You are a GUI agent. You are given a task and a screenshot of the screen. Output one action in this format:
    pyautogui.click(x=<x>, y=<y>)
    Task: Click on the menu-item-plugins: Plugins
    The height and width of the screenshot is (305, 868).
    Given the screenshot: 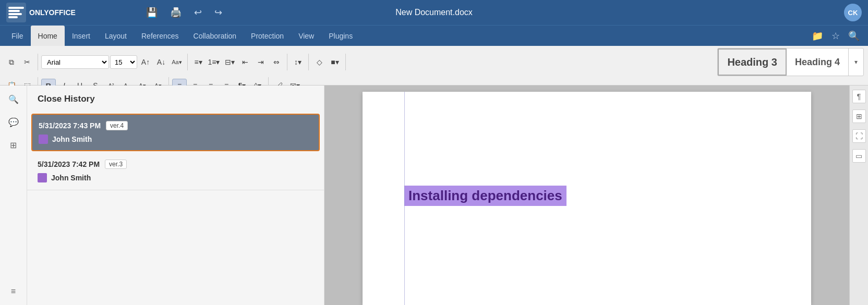 What is the action you would take?
    pyautogui.click(x=341, y=35)
    